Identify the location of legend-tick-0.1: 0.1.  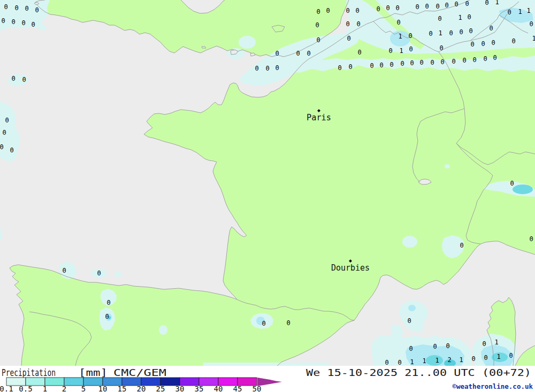
(6, 388).